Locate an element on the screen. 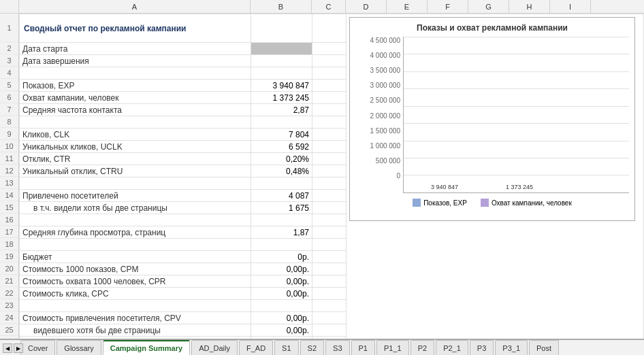 The height and width of the screenshot is (355, 644). row-num-8: 8 is located at coordinates (10, 122).